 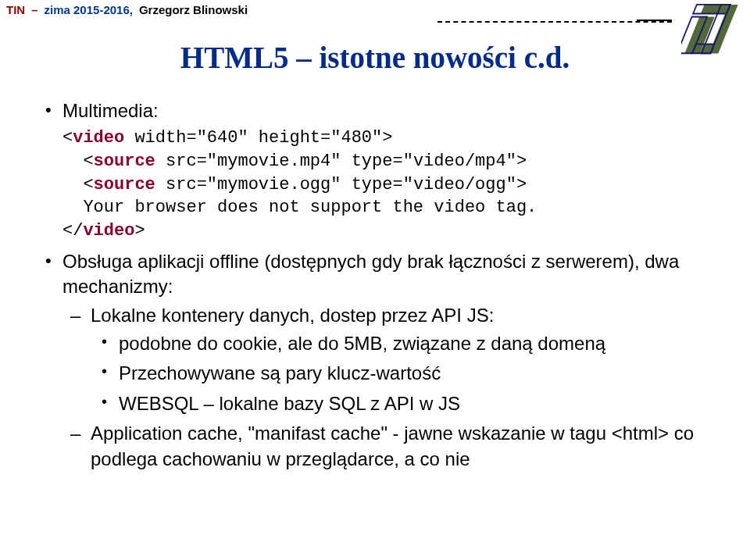 What do you see at coordinates (34, 9) in the screenshot?
I see `header-dash: –` at bounding box center [34, 9].